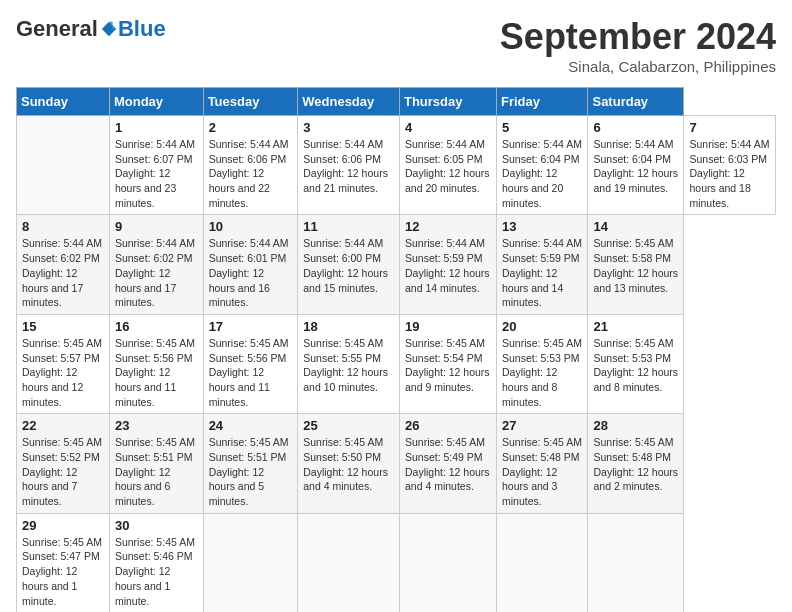 This screenshot has height=612, width=792. What do you see at coordinates (730, 174) in the screenshot?
I see `day-info: Sunrise: 5:44 AMSunset: 6:03 PMDaylight:…` at bounding box center [730, 174].